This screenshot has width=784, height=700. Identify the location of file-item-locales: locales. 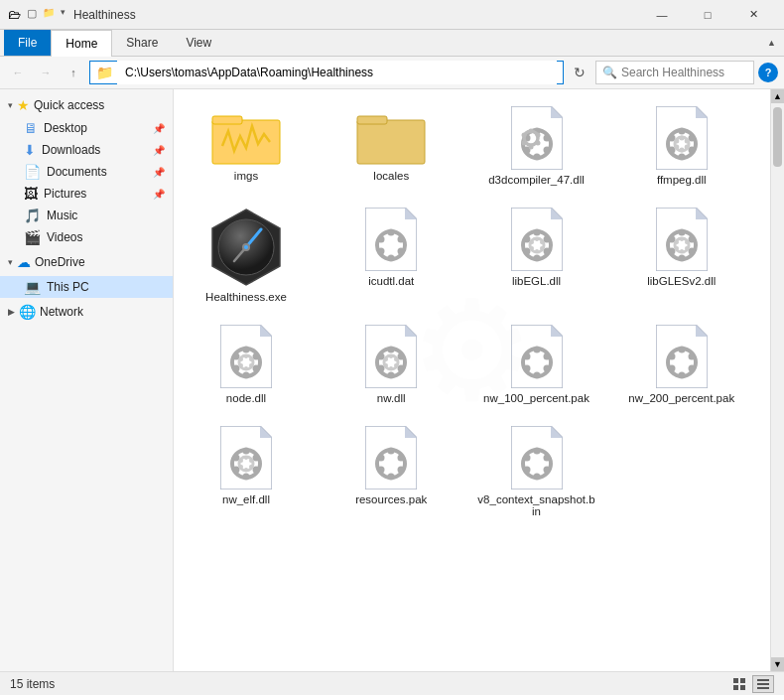
(391, 146).